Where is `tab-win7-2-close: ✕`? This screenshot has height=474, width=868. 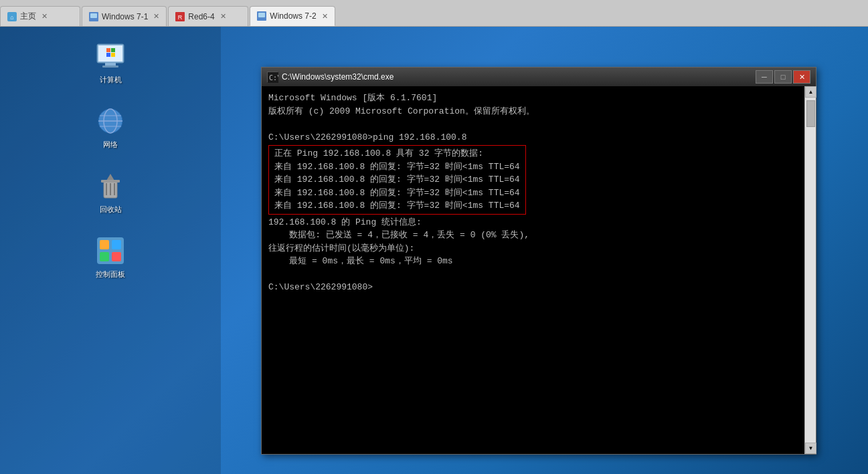 tab-win7-2-close: ✕ is located at coordinates (325, 16).